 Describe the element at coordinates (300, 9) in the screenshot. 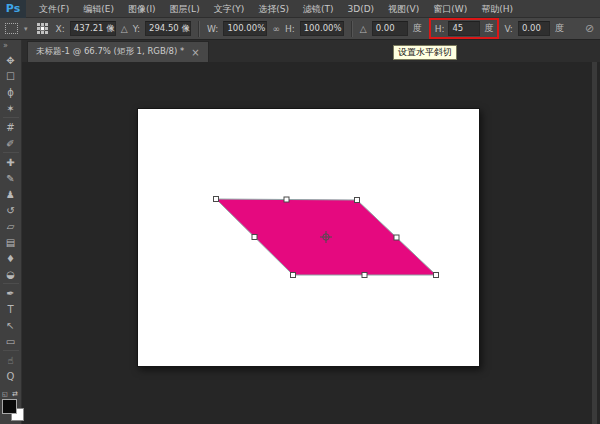

I see `menu-bar: Ps 文件(F) 编辑(E) 图像(I) 图层(L) 文字(Y) 选择(S) 滤…` at that location.